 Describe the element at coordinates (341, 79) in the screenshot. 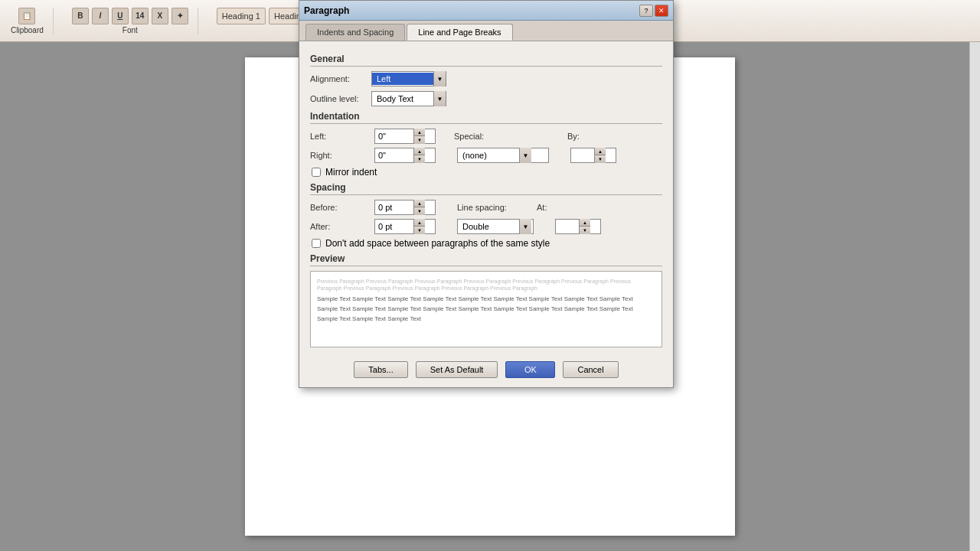

I see `alignment-label: Alignment:` at that location.